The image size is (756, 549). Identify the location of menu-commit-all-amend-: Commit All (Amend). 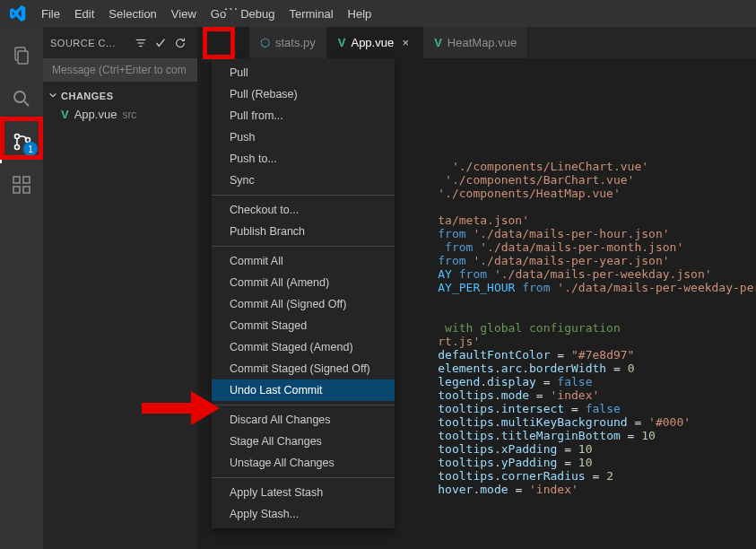
(303, 283).